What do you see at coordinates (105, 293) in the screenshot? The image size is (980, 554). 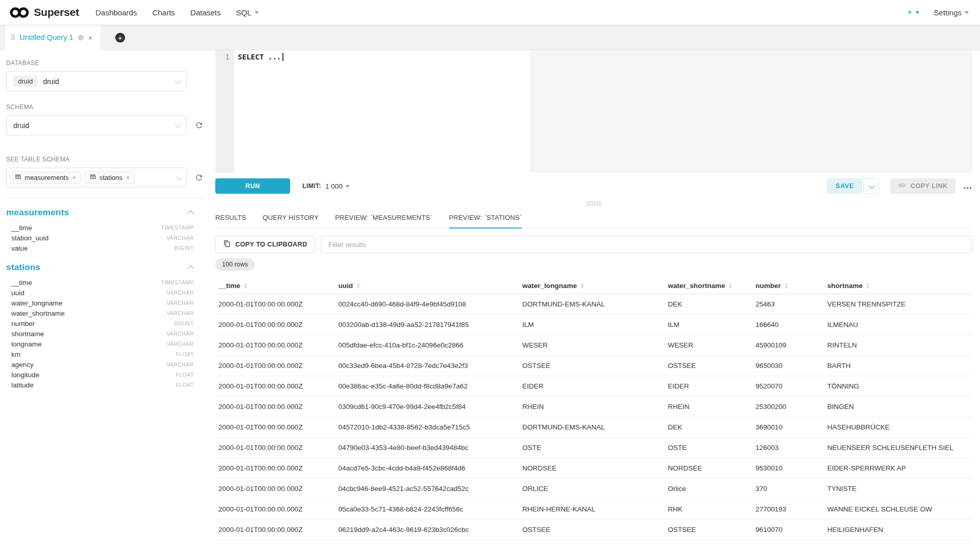 I see `column-row: uuidVARCHAR` at bounding box center [105, 293].